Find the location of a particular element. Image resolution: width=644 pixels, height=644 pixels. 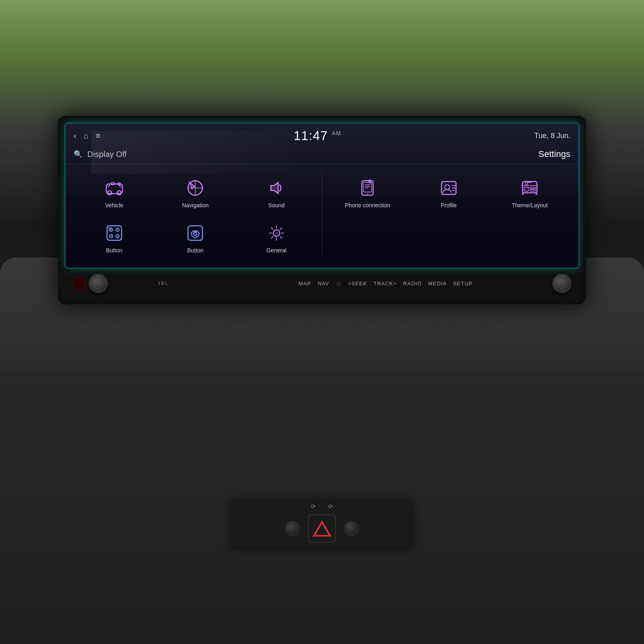

favorite-button: ☆ is located at coordinates (339, 283).